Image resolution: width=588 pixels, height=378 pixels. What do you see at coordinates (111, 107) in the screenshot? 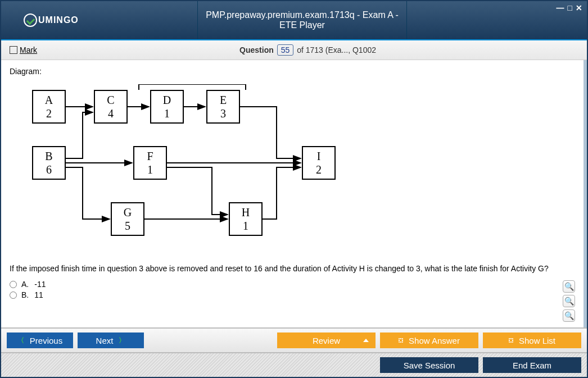
I see `node-c: C4` at bounding box center [111, 107].